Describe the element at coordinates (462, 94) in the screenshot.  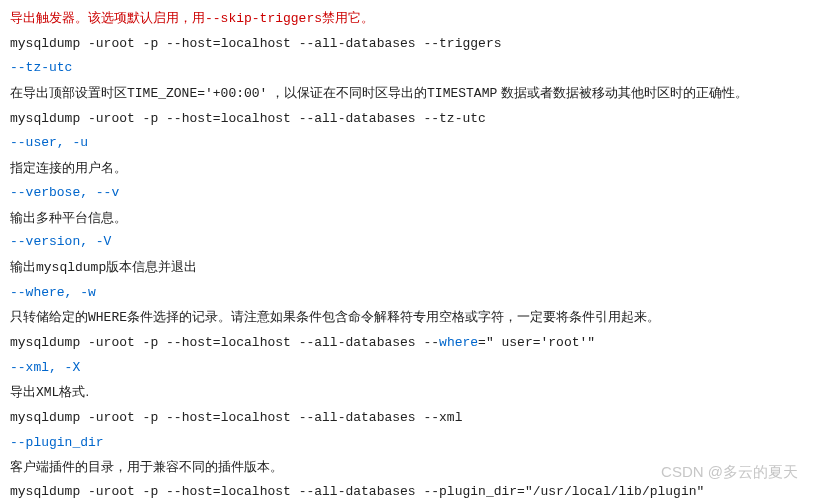
I see `line-3-part-3: TIMESTAMP` at that location.